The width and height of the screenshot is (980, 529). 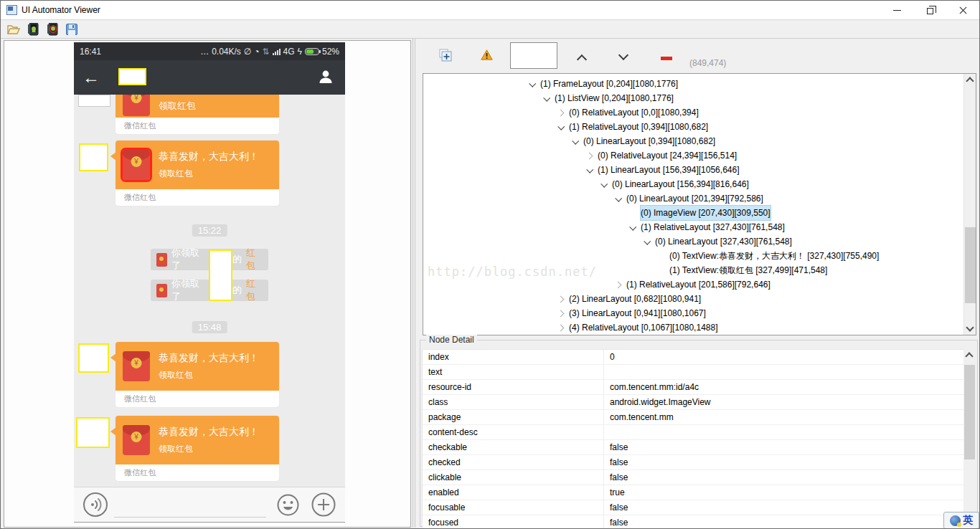 I want to click on device-screenshot-icon, so click(x=33, y=29).